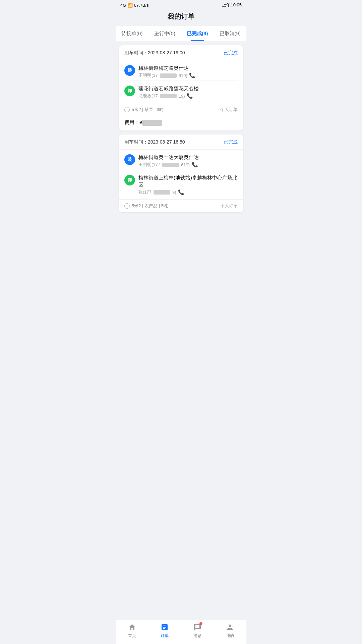  Describe the element at coordinates (181, 5) in the screenshot. I see `status-bar: 4G 📶 67.7B/s 上午10:05` at that location.